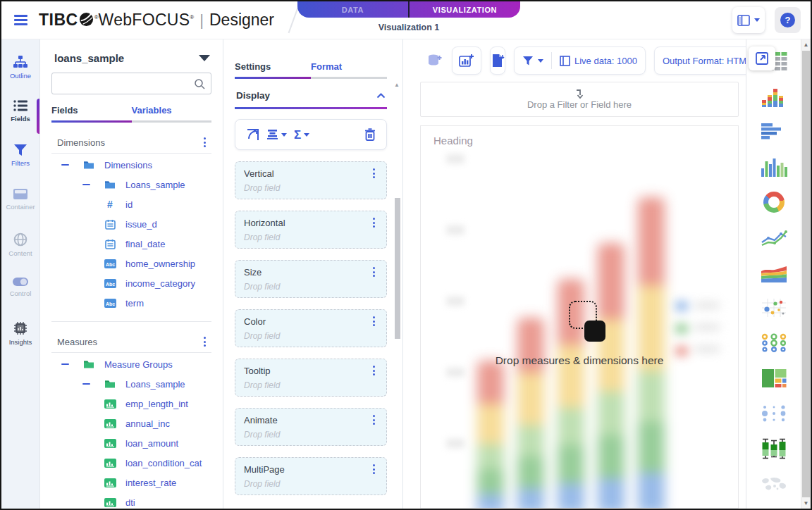 The image size is (812, 510). I want to click on live-data-button: Live data: 1000, so click(598, 61).